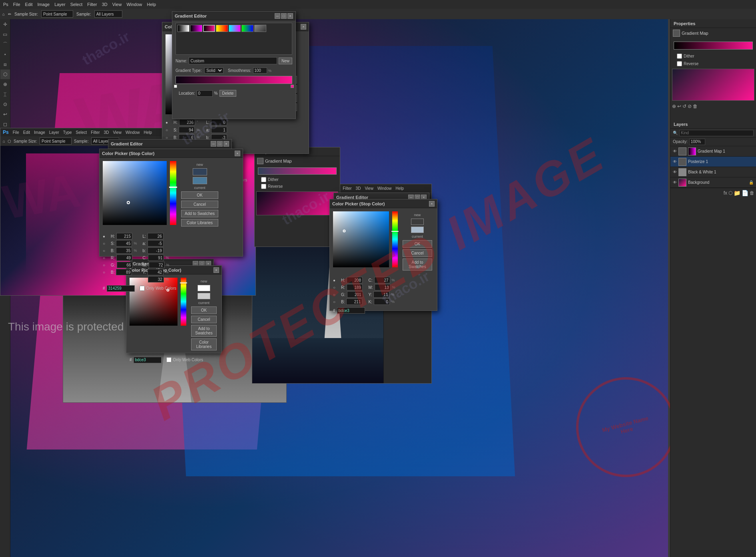 This screenshot has height=557, width=756. I want to click on preset-bw, so click(184, 28).